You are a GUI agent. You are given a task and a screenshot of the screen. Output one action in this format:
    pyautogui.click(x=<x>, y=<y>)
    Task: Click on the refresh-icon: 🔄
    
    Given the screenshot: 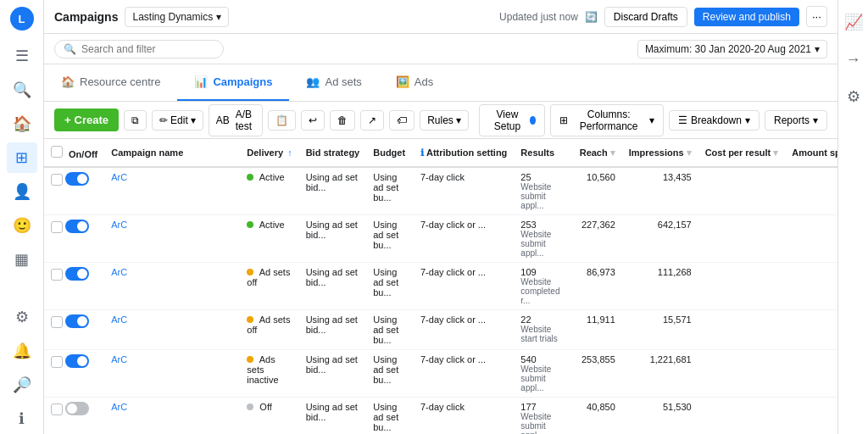 What is the action you would take?
    pyautogui.click(x=592, y=17)
    